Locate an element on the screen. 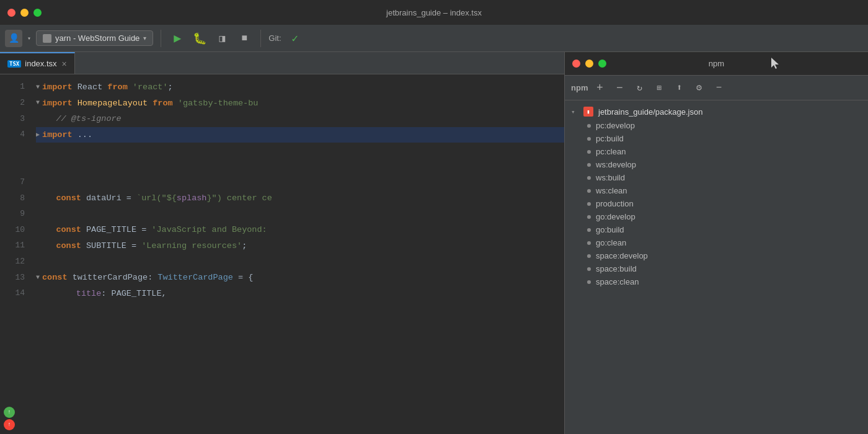 This screenshot has width=868, height=434. minimize-button is located at coordinates (25, 12).